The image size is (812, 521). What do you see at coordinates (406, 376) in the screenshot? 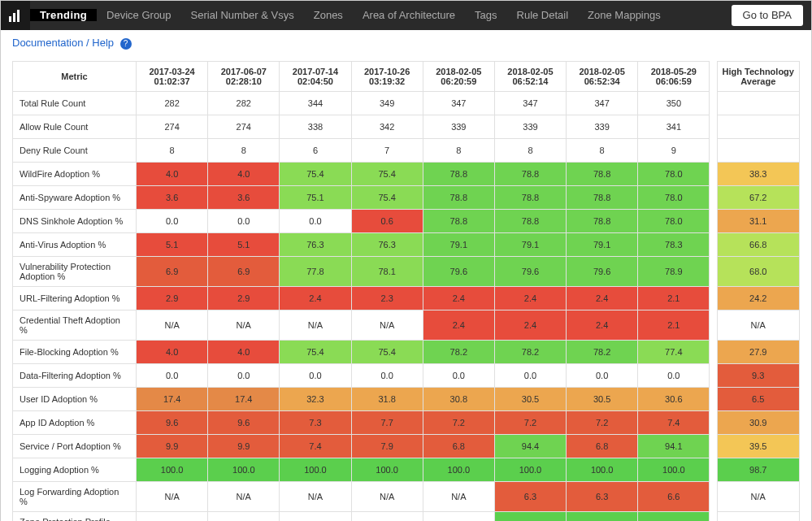
I see `table-row: Data-Filtering Adoption %0.00.00.00.00.0…` at bounding box center [406, 376].